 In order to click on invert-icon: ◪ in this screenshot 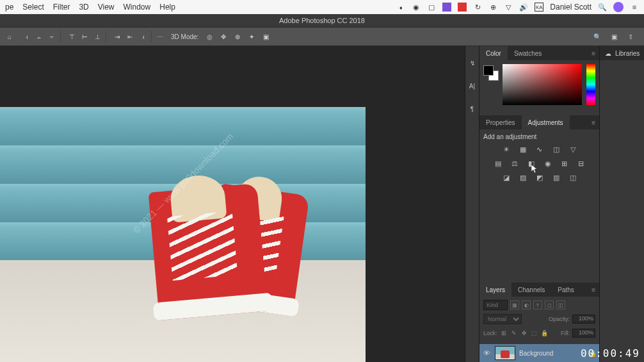, I will do `click(506, 177)`.